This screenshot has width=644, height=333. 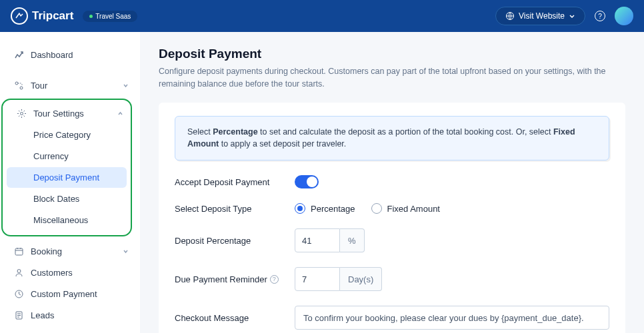 What do you see at coordinates (19, 85) in the screenshot?
I see `route-icon` at bounding box center [19, 85].